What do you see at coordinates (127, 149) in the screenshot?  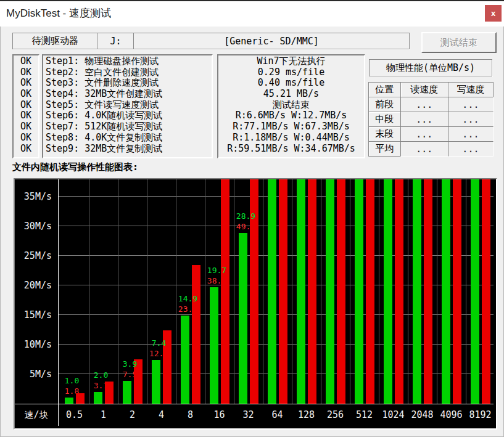 I see `step-item: Step9: 32MB文件复制测试` at bounding box center [127, 149].